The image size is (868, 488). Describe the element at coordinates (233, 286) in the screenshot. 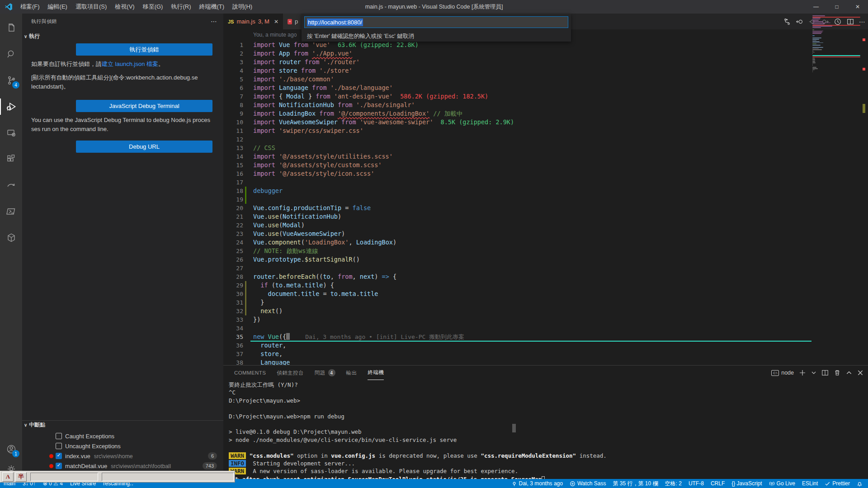

I see `line-number: 29` at that location.